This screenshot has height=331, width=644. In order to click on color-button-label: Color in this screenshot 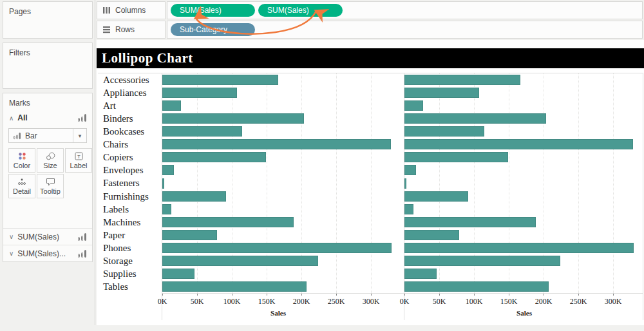, I will do `click(22, 166)`.